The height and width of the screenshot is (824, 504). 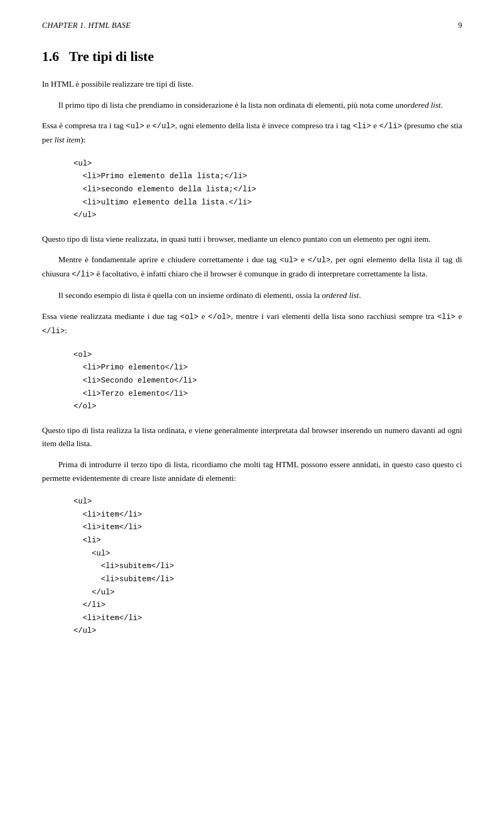 What do you see at coordinates (50, 57) in the screenshot?
I see `section-number: 1.6` at bounding box center [50, 57].